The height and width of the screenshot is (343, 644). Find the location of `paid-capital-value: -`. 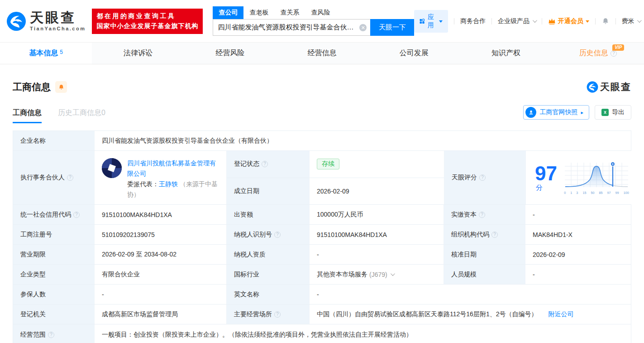

paid-capital-value: - is located at coordinates (578, 215).